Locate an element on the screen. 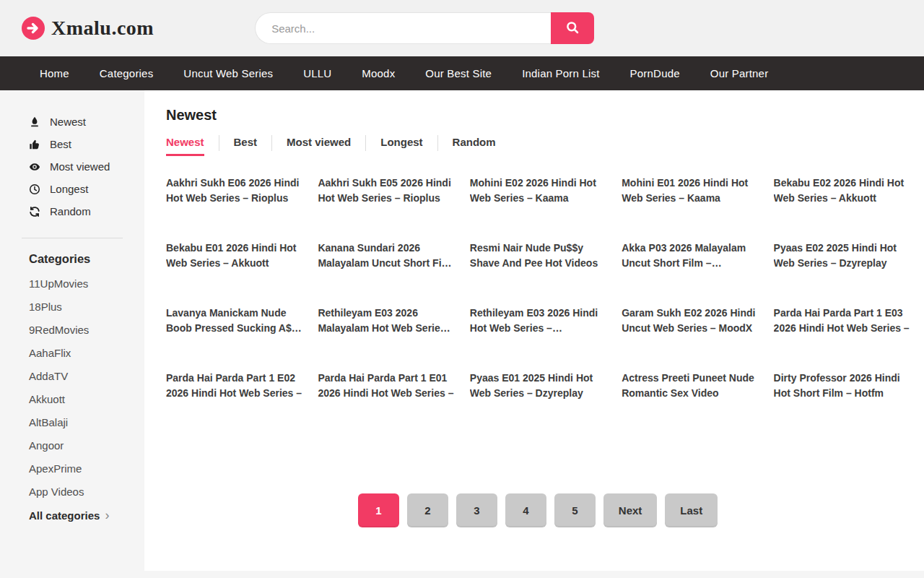 The width and height of the screenshot is (924, 578). video-title-link: Lavanya Manickam Nude Boob Pressed Sucki… is located at coordinates (234, 321).